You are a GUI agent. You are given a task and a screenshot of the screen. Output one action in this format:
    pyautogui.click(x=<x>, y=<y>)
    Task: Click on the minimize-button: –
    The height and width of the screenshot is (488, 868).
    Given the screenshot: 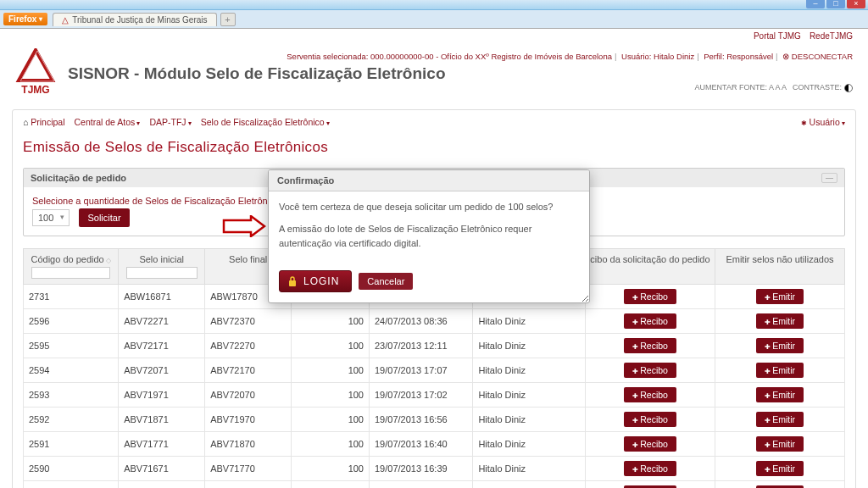 What is the action you would take?
    pyautogui.click(x=815, y=4)
    